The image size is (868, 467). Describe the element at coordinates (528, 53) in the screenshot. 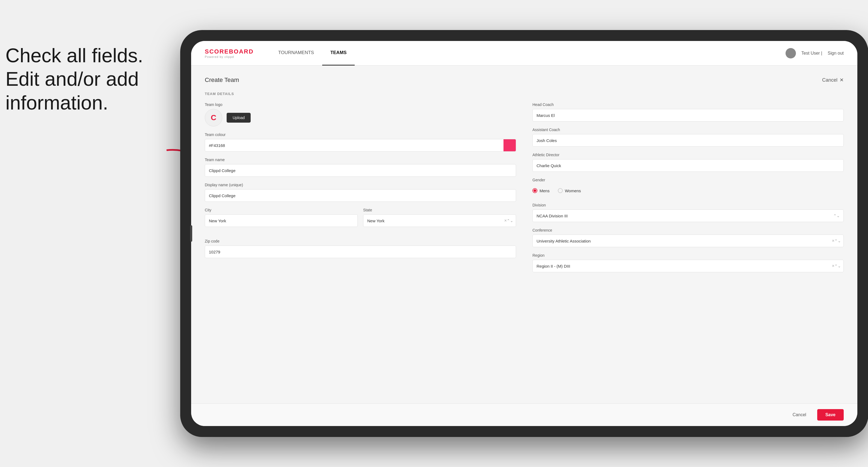

I see `nav-links: TOURNAMENTS TEAMS` at that location.